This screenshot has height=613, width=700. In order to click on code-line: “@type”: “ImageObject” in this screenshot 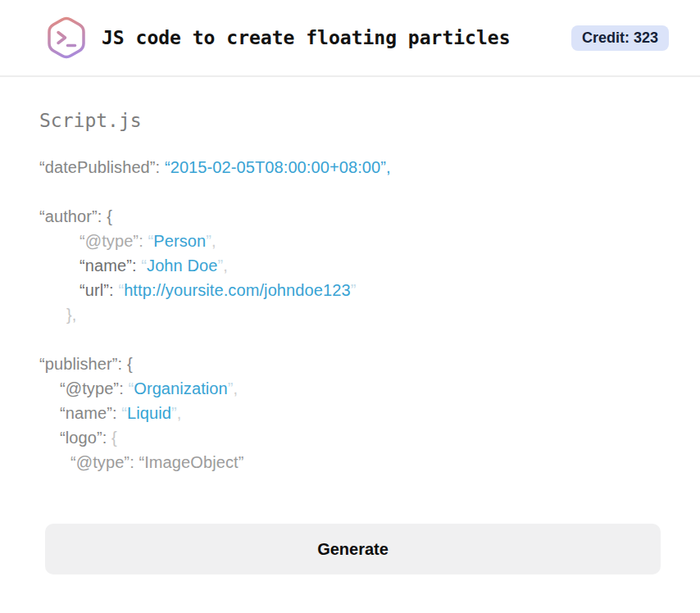, I will do `click(350, 462)`.